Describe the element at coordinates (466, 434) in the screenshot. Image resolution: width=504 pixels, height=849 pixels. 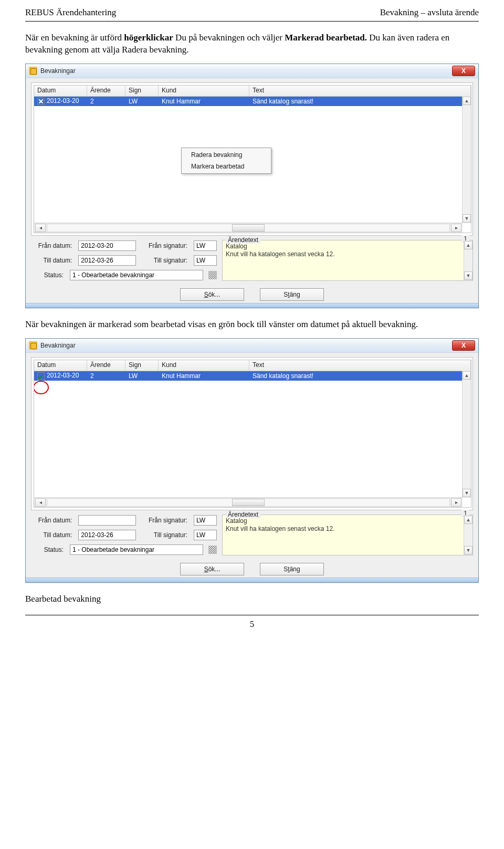
I see `grid-vertical-scrollbar-2: ▲ ▼` at that location.